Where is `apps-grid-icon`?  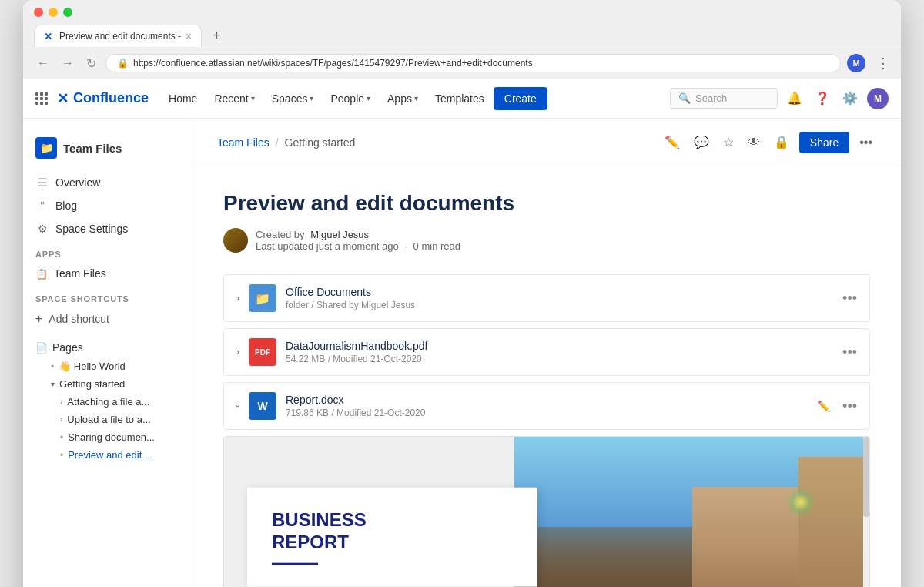 apps-grid-icon is located at coordinates (42, 99).